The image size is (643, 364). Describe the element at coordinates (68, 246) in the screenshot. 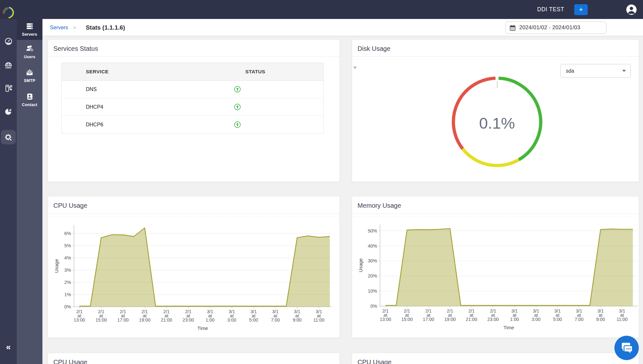

I see `svg-text: 5%` at that location.